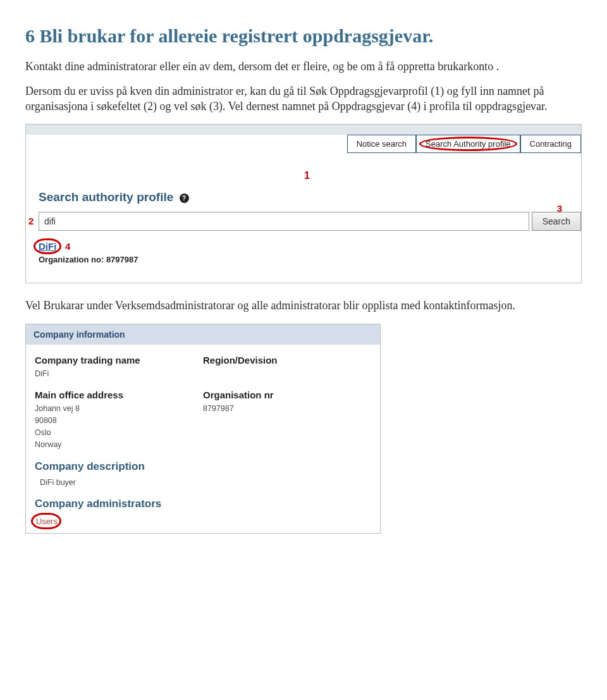  Describe the element at coordinates (119, 421) in the screenshot. I see `address-line-2: 90808` at that location.